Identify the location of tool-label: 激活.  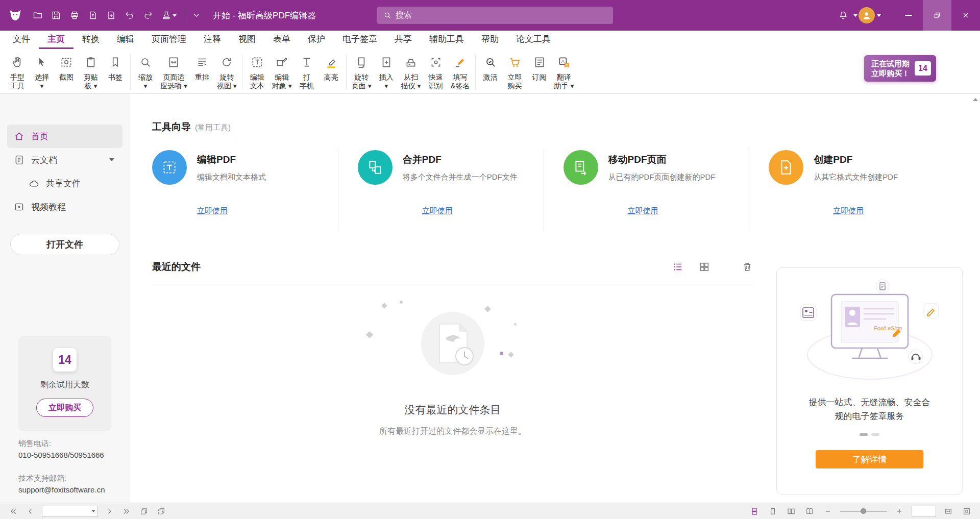
(491, 78).